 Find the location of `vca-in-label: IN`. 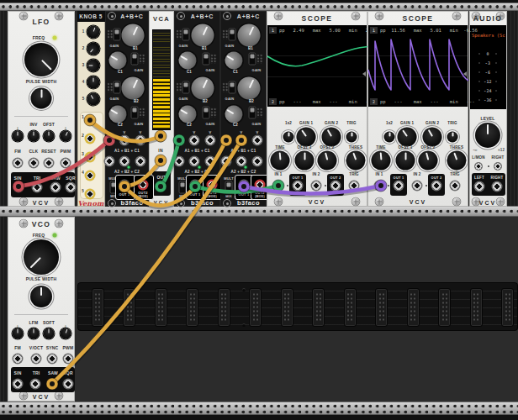

vca-in-label: IN is located at coordinates (160, 151).